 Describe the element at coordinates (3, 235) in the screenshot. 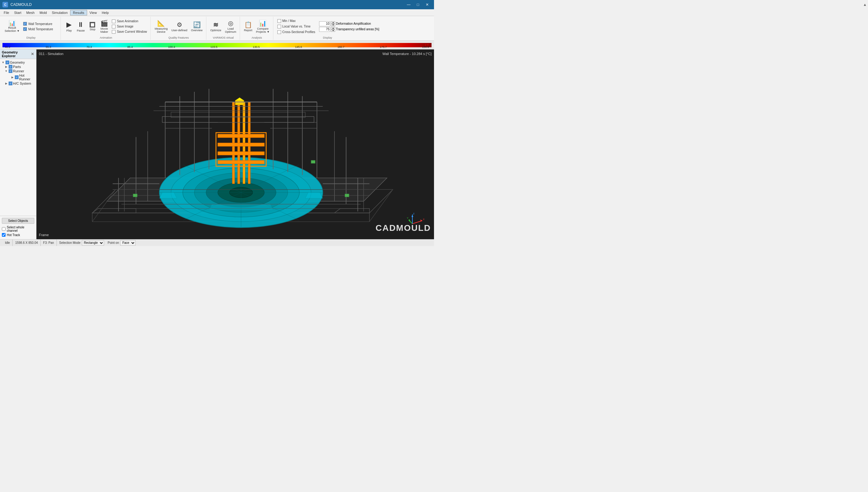

I see `hot-track-input` at that location.